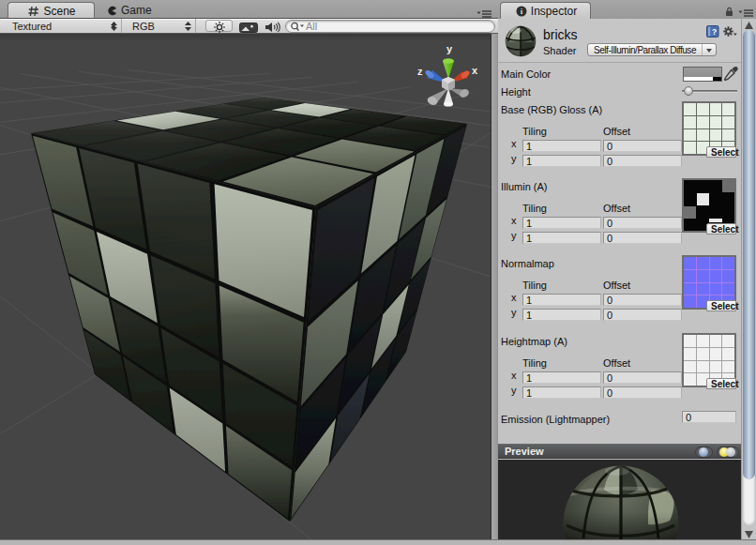 Image resolution: width=756 pixels, height=545 pixels. I want to click on svg-text: x, so click(475, 70).